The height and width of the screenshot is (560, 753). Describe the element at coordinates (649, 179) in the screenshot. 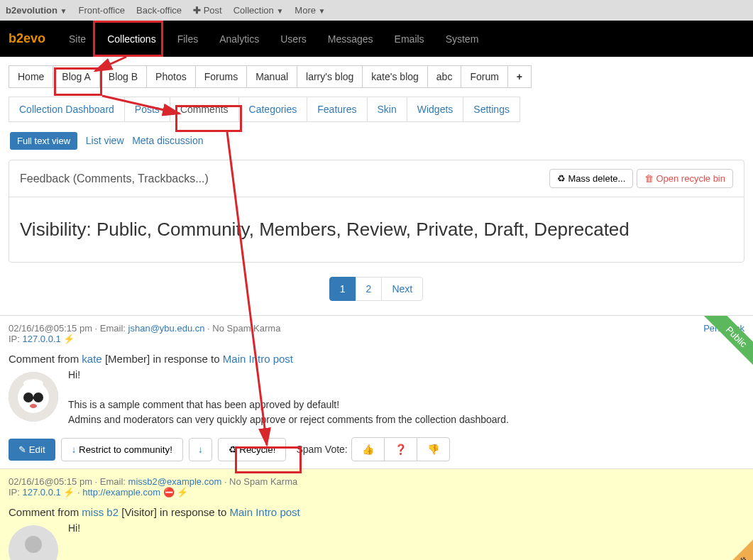

I see `trash-icon: 🗑` at that location.